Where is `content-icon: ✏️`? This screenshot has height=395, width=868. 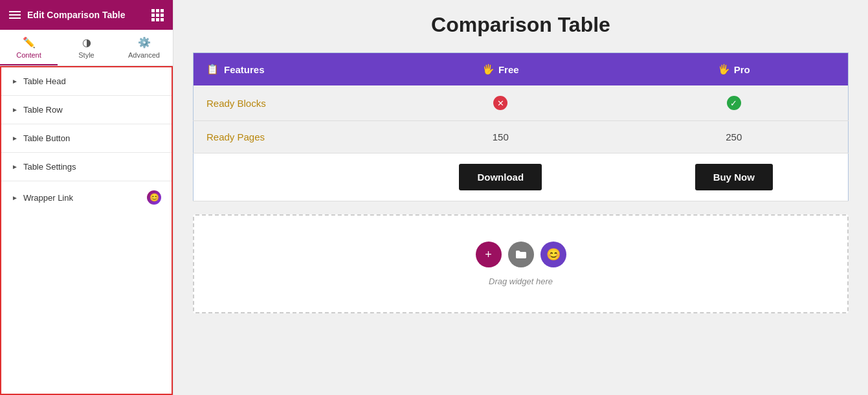
content-icon: ✏️ is located at coordinates (29, 43).